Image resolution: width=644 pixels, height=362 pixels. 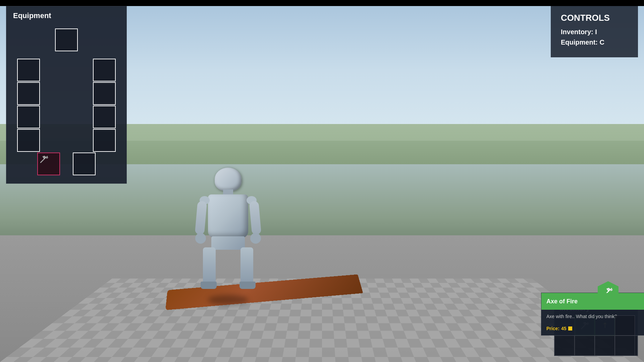 I want to click on equipment-title: Equipment, so click(x=66, y=15).